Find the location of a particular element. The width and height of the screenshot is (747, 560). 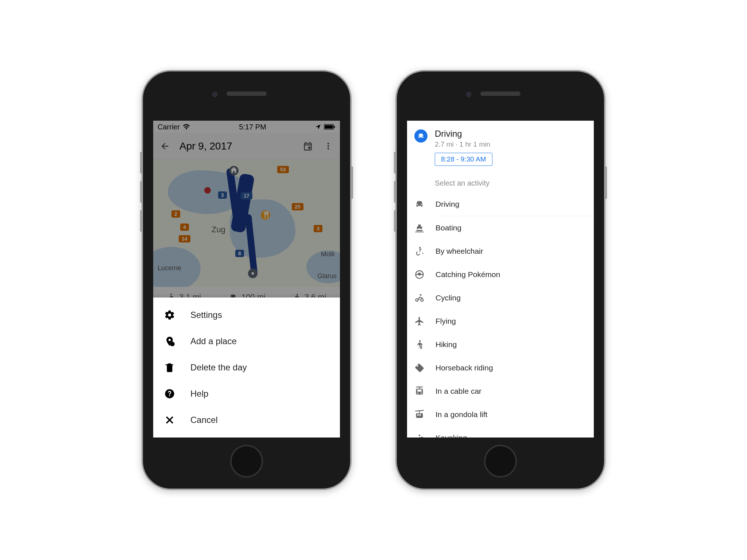

plane-icon is located at coordinates (419, 321).